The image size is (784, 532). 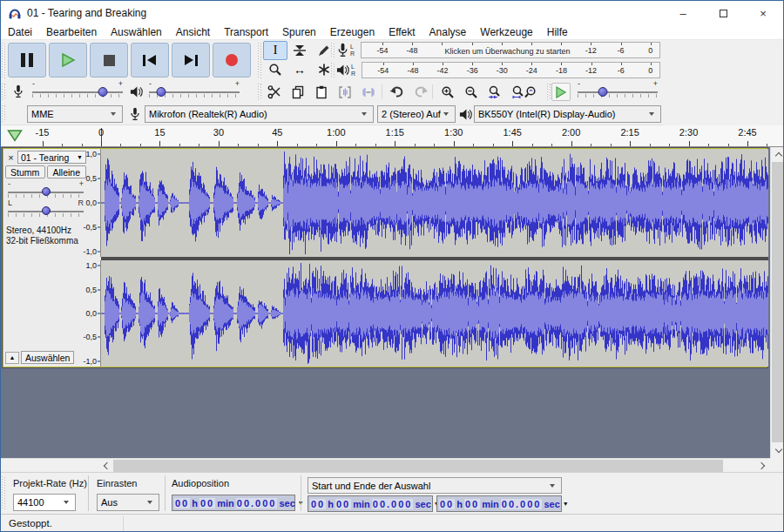 I want to click on menu-item-transport: Transport, so click(x=246, y=32).